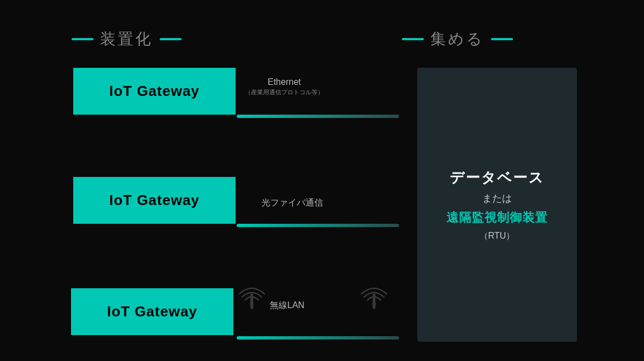 Image resolution: width=644 pixels, height=361 pixels. I want to click on gateway-box-3: IoT Gateway, so click(152, 312).